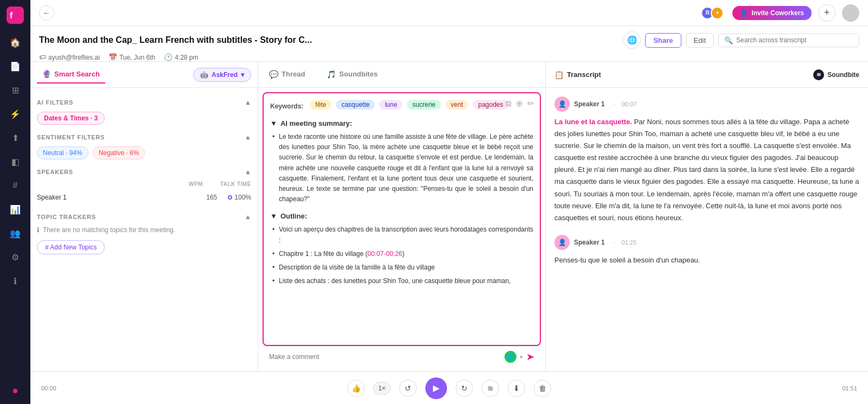 The image size is (868, 404). I want to click on sentiment-toggle: ▲, so click(248, 137).